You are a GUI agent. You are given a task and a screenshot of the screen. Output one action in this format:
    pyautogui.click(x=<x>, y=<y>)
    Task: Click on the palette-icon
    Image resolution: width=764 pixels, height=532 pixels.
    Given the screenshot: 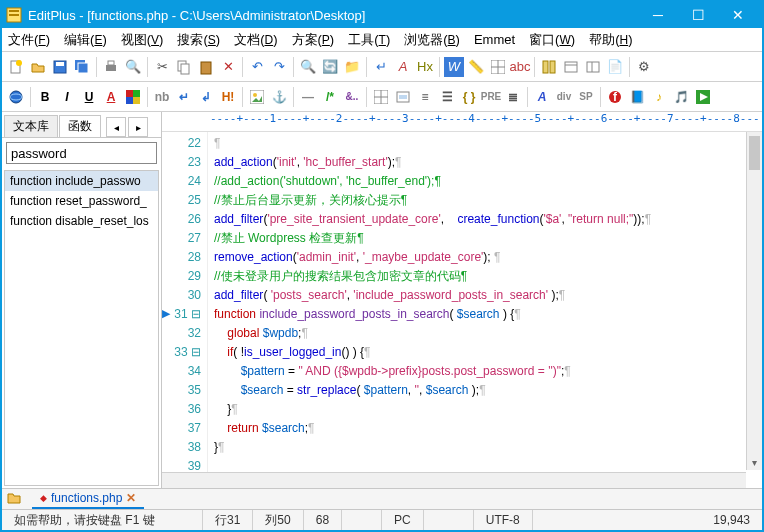 What is the action you would take?
    pyautogui.click(x=133, y=97)
    